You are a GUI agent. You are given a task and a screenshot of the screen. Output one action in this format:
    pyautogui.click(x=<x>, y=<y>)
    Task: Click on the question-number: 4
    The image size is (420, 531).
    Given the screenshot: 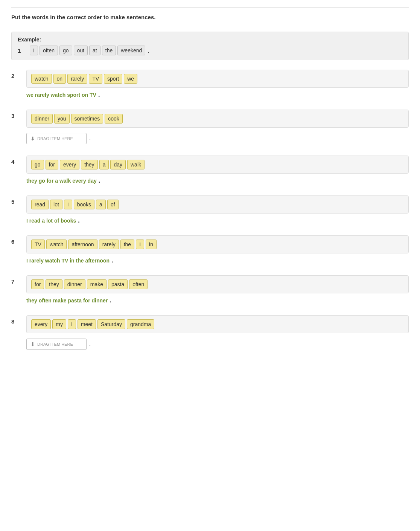 What is the action you would take?
    pyautogui.click(x=19, y=160)
    